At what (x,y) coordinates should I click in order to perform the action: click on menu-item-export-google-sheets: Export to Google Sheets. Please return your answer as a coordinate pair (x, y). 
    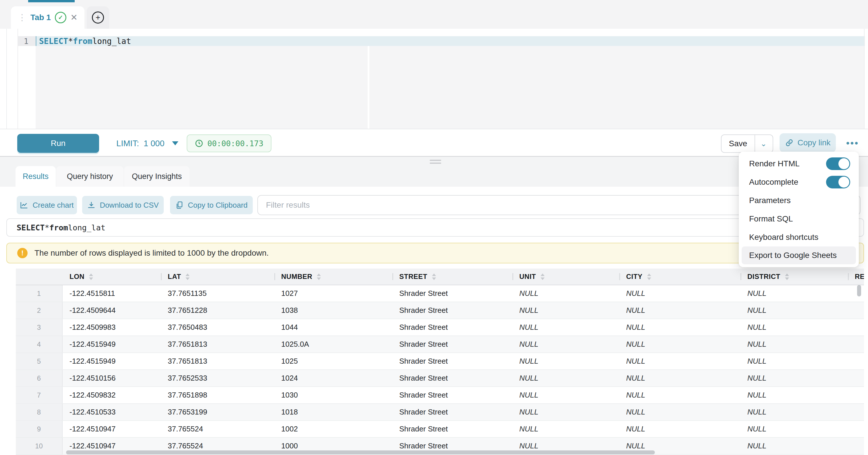
    Looking at the image, I should click on (799, 255).